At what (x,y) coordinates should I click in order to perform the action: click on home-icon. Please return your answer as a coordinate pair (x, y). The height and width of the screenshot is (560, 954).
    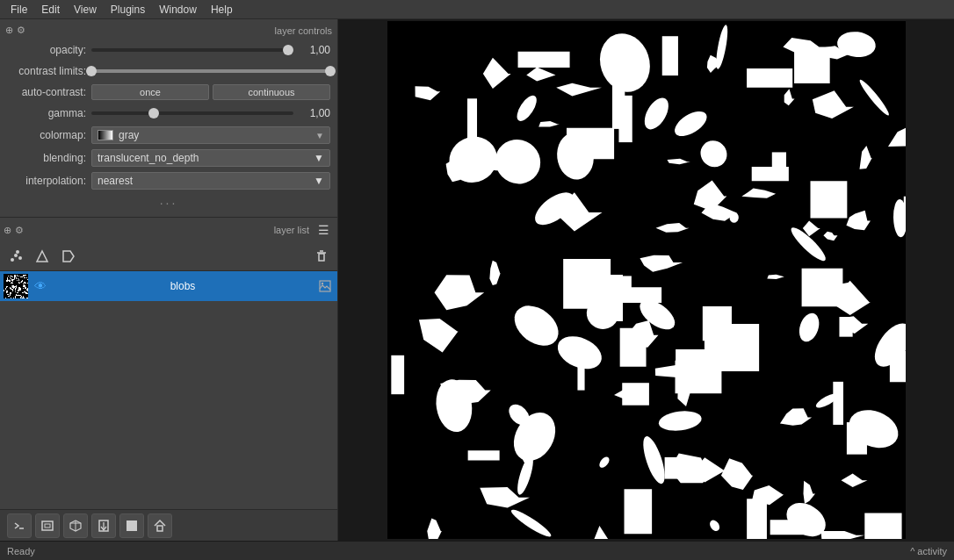
    Looking at the image, I should click on (160, 526).